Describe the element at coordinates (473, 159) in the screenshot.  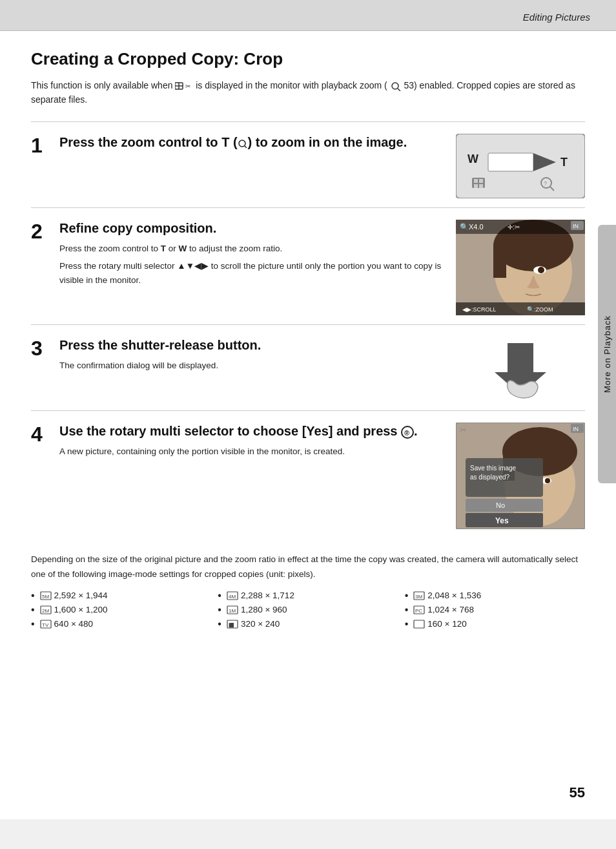
I see `svg-text: W` at that location.